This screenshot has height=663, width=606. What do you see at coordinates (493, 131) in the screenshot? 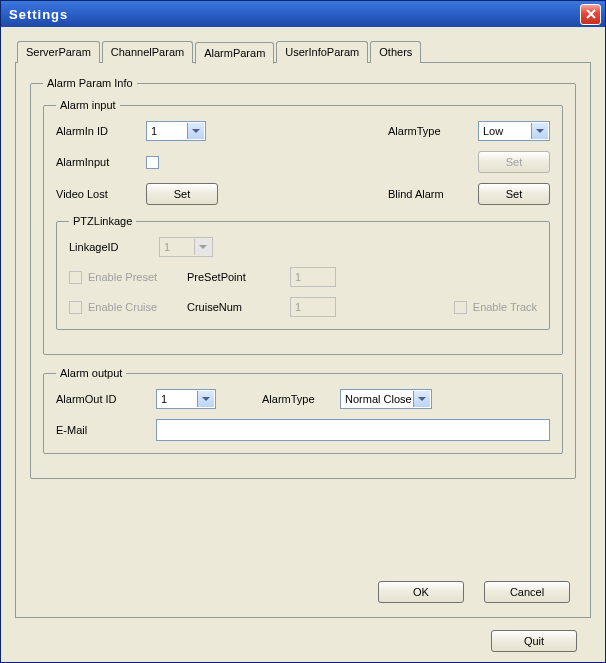
I see `alarmtype-value: Low` at bounding box center [493, 131].